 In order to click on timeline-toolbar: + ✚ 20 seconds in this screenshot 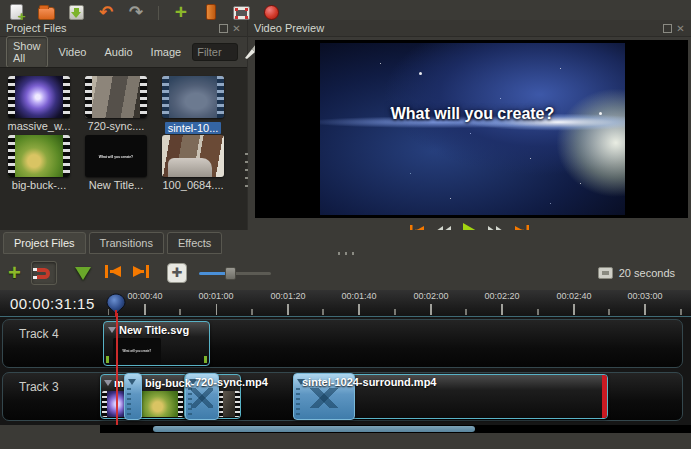, I will do `click(346, 273)`.